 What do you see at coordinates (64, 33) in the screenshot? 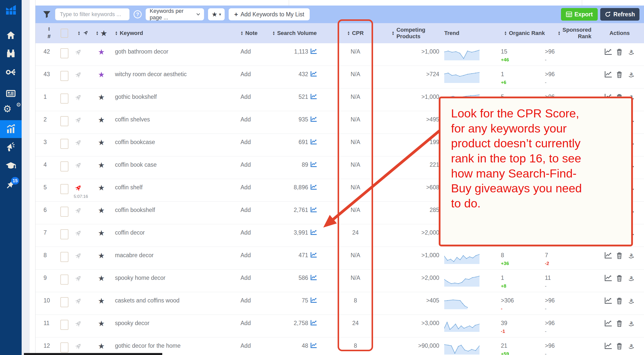
I see `select-all-checkbox` at bounding box center [64, 33].